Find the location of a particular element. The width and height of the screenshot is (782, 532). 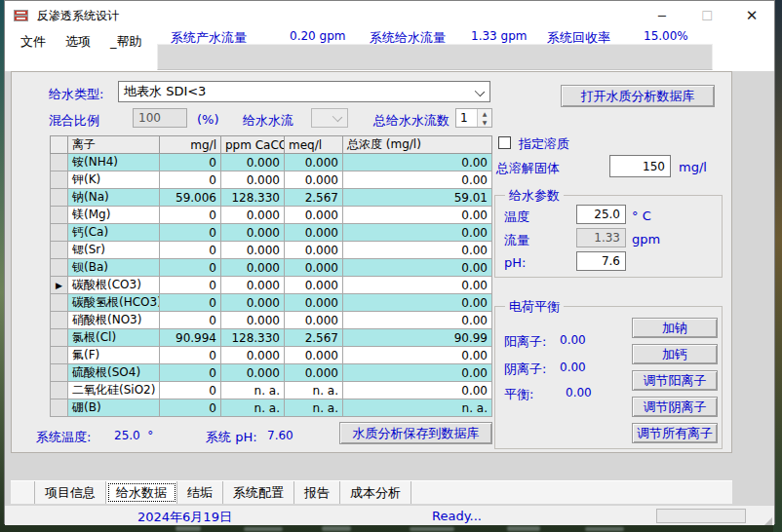

table-cell-name: 钡(Ba) is located at coordinates (114, 268).